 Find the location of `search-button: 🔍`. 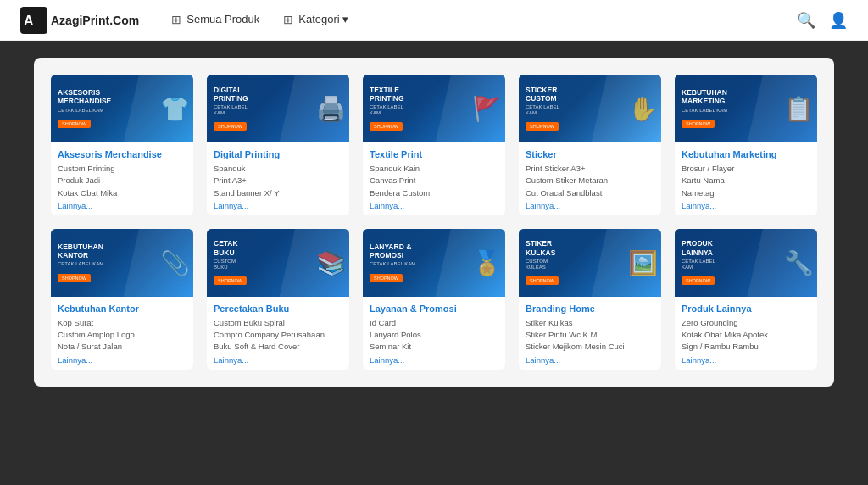

search-button: 🔍 is located at coordinates (806, 20).